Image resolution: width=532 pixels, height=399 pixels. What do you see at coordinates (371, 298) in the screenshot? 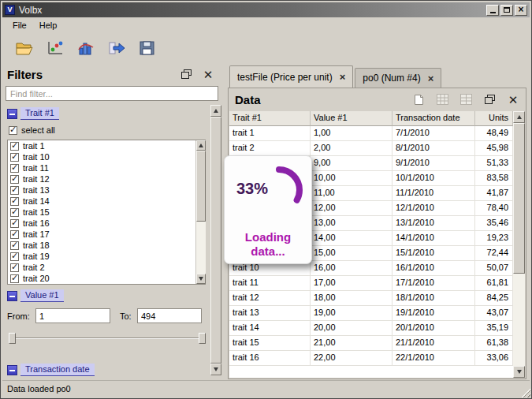
I see `table-row: trait 1218,0018/1/201084,25` at bounding box center [371, 298].